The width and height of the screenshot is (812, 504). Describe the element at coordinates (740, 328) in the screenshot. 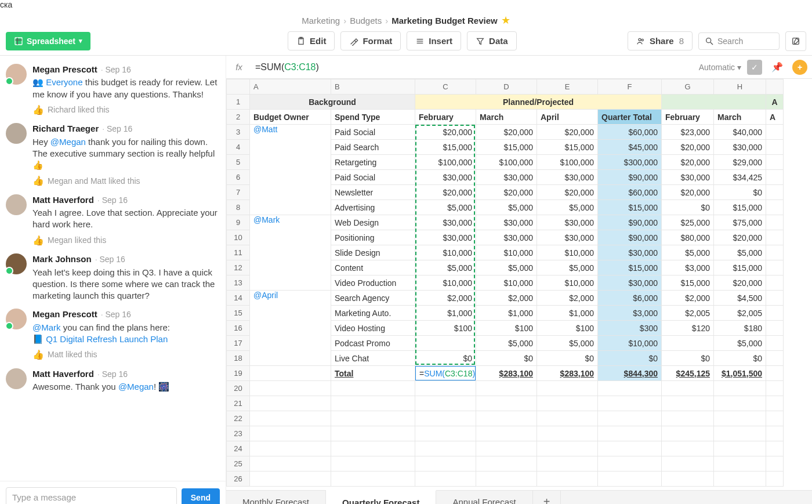

I see `cell: $180` at that location.